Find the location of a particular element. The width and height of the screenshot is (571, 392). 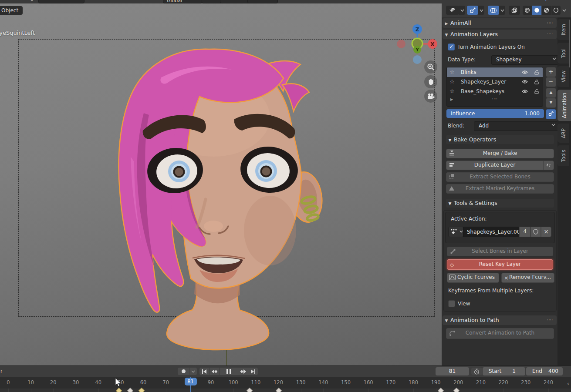

reset-key-layer-button: ◇ Reset Key Layer is located at coordinates (500, 265).